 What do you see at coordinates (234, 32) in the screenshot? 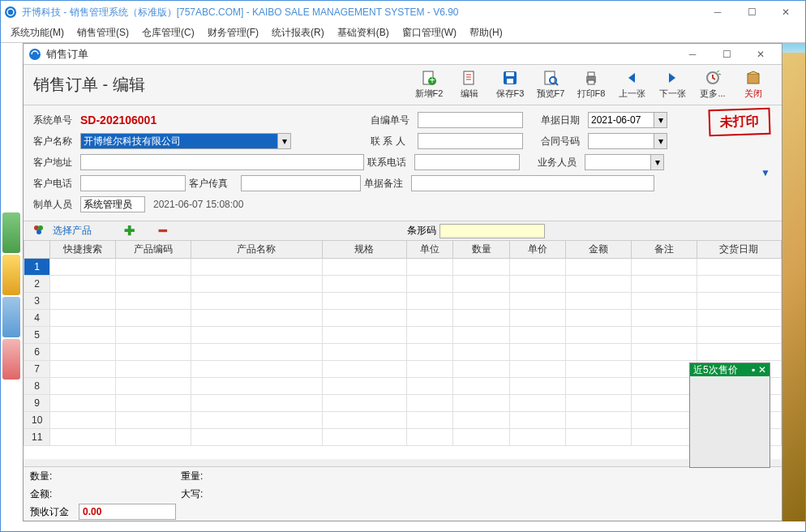
I see `menu-finance: 财务管理(F)` at bounding box center [234, 32].